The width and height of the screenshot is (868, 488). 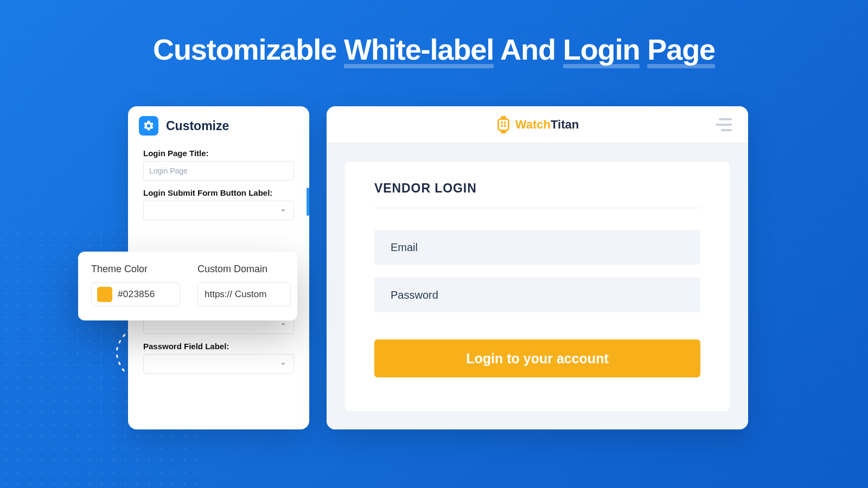 I want to click on input-value: Login Page, so click(x=168, y=171).